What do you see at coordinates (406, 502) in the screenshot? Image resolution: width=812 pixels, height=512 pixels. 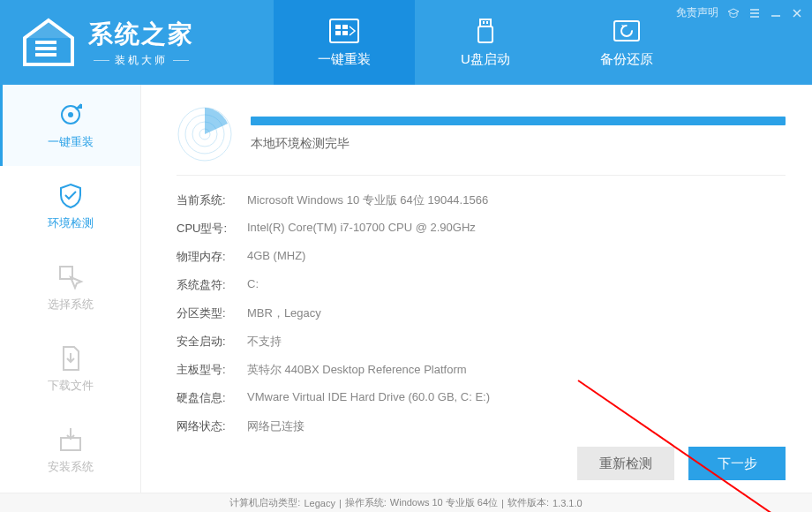 I see `status-bar: 计算机启动类型: Legacy | 操作系统: Windows 10 专业版 6…` at bounding box center [406, 502].